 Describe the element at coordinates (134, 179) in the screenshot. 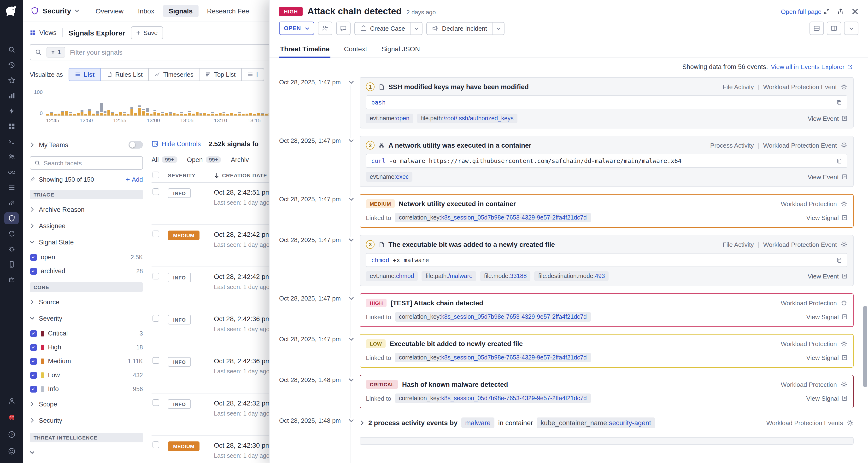

I see `add-facet-button: Add` at that location.